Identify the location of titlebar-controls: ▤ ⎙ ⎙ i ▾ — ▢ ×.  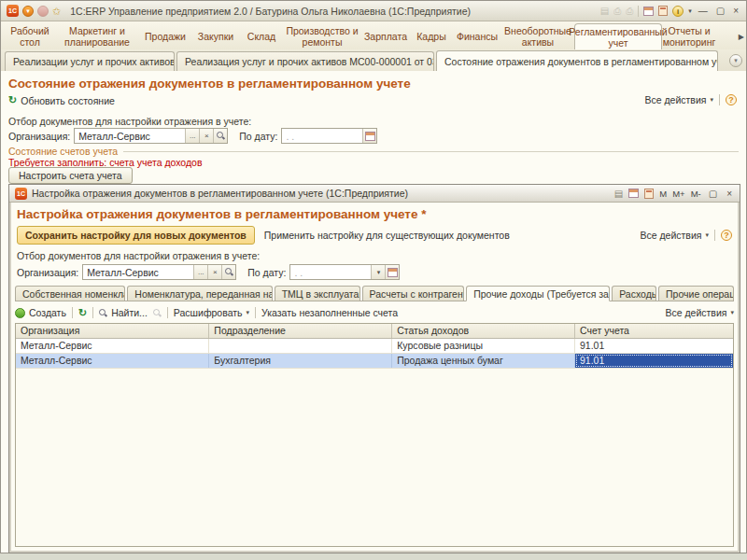
(670, 11).